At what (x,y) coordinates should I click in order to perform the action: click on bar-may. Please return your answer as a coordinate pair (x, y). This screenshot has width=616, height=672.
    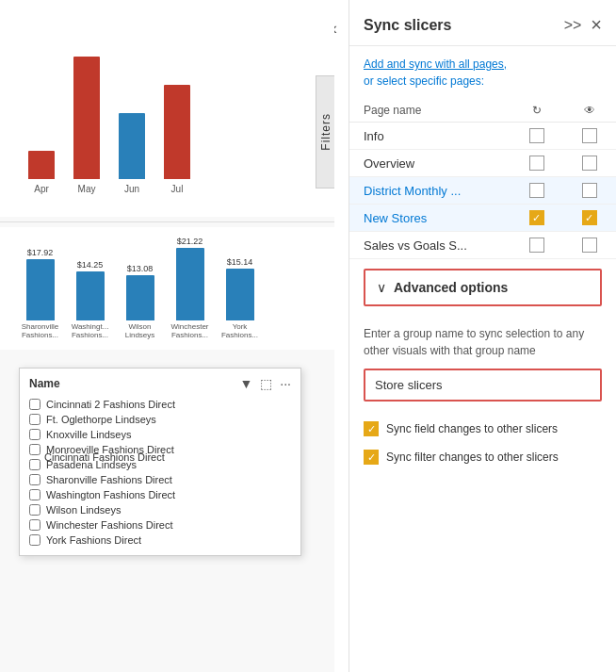
    Looking at the image, I should click on (87, 118).